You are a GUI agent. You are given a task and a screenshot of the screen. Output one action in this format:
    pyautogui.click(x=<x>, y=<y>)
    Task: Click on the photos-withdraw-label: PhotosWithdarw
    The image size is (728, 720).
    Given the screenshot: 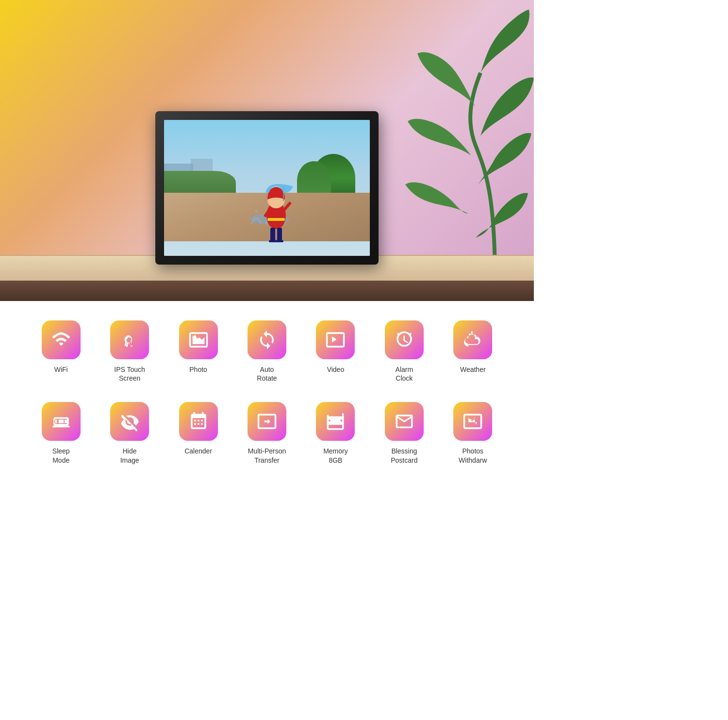 What is the action you would take?
    pyautogui.click(x=473, y=455)
    